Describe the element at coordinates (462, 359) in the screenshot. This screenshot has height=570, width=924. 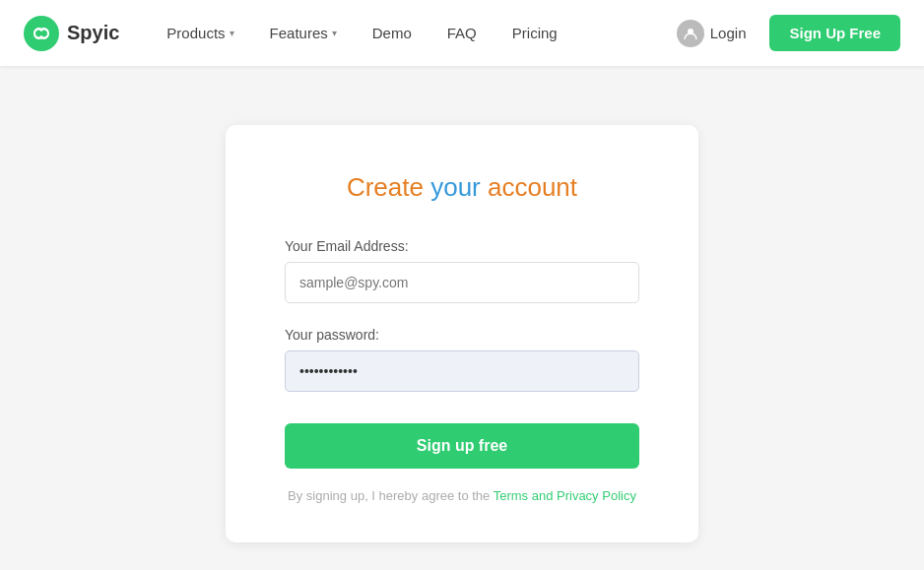
I see `password-group: Your password:` at that location.